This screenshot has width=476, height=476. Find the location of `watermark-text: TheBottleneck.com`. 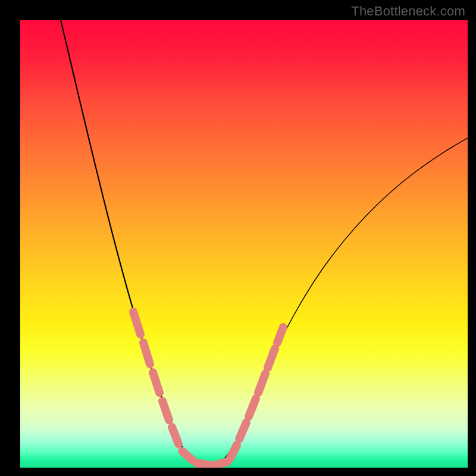

watermark-text: TheBottleneck.com is located at coordinates (408, 11).